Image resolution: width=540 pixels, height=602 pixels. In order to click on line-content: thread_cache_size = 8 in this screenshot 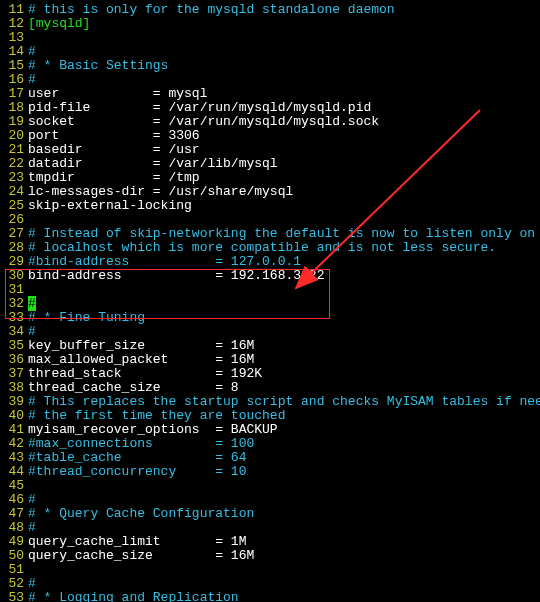, I will do `click(283, 388)`.